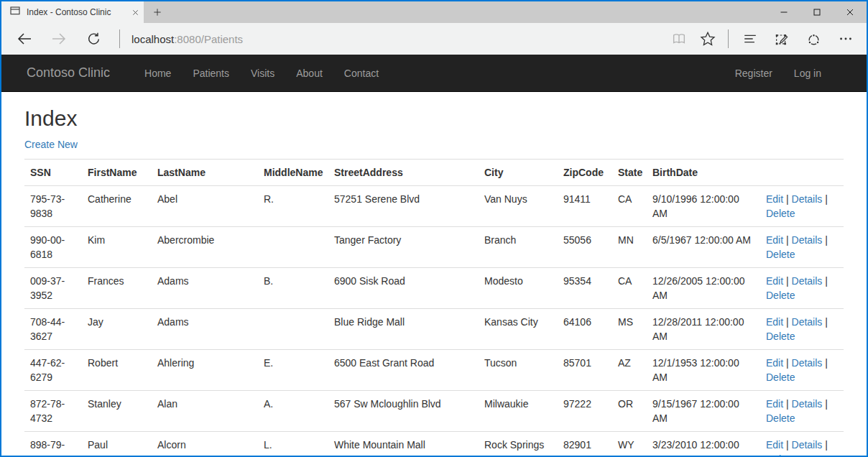 The width and height of the screenshot is (868, 457). Describe the element at coordinates (205, 371) in the screenshot. I see `cell-last-name: Ahlering` at that location.